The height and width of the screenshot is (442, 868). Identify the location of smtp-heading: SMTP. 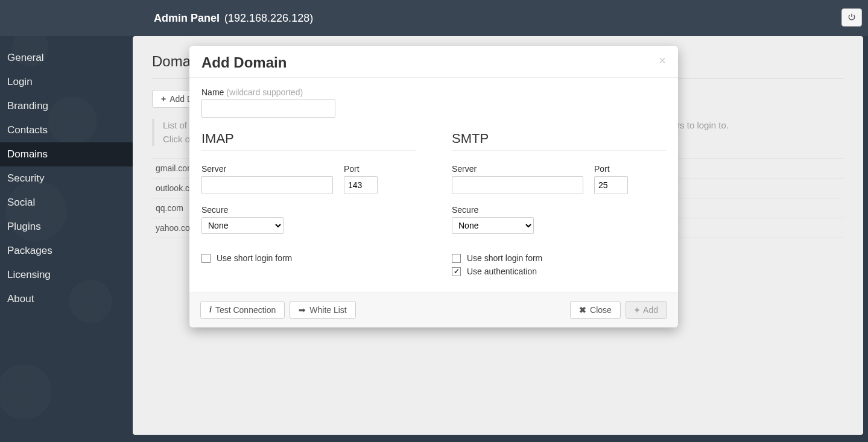
(559, 141).